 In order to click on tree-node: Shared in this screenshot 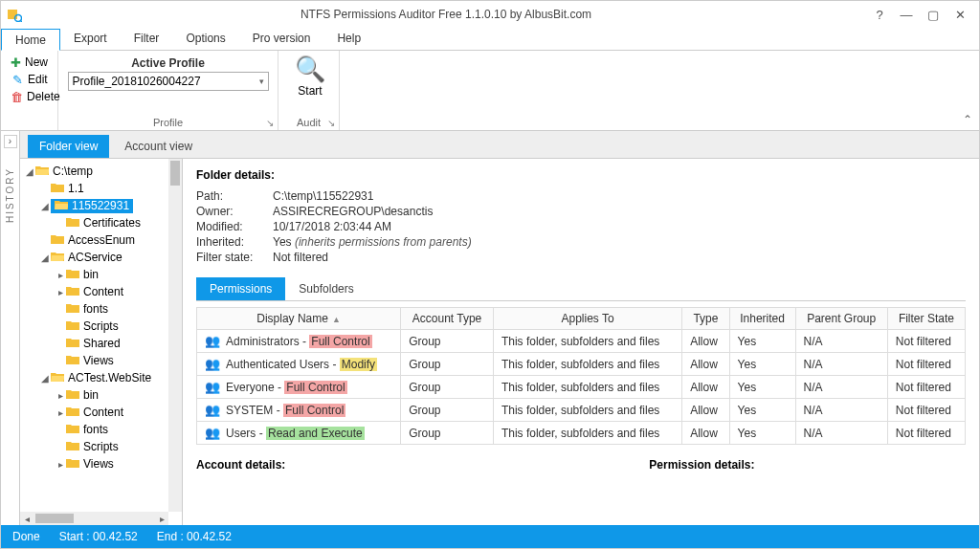, I will do `click(101, 343)`.